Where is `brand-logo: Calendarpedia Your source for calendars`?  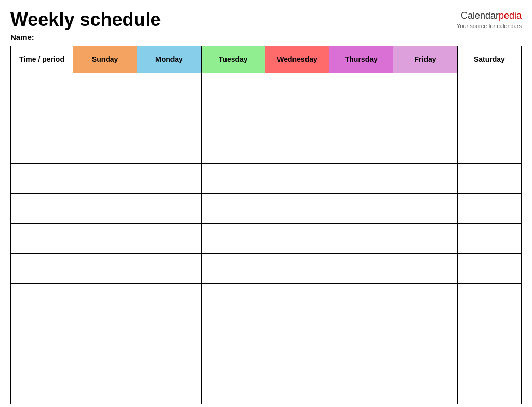 brand-logo: Calendarpedia Your source for calendars is located at coordinates (489, 20).